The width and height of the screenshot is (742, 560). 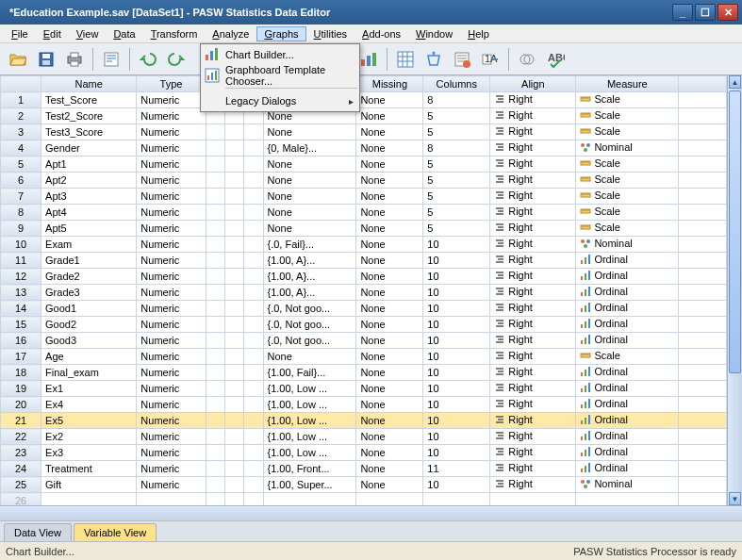 I want to click on cell-name: Ex2, so click(x=89, y=437).